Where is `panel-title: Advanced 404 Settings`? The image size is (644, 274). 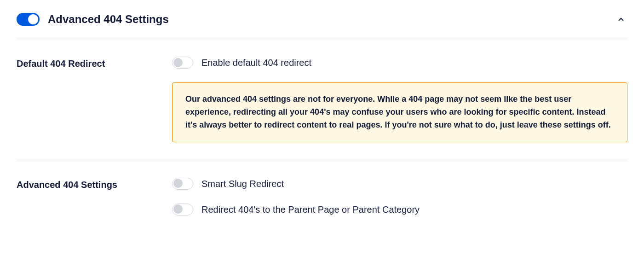
panel-title: Advanced 404 Settings is located at coordinates (109, 19).